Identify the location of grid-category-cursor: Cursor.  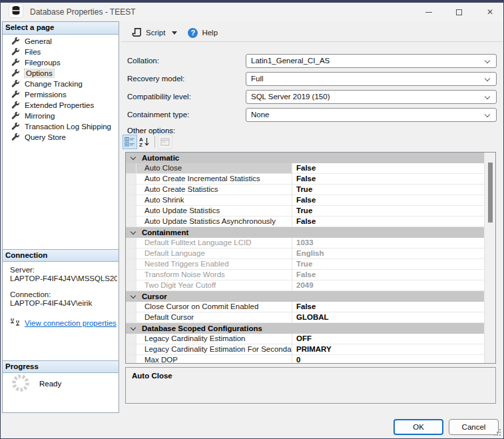
(305, 296).